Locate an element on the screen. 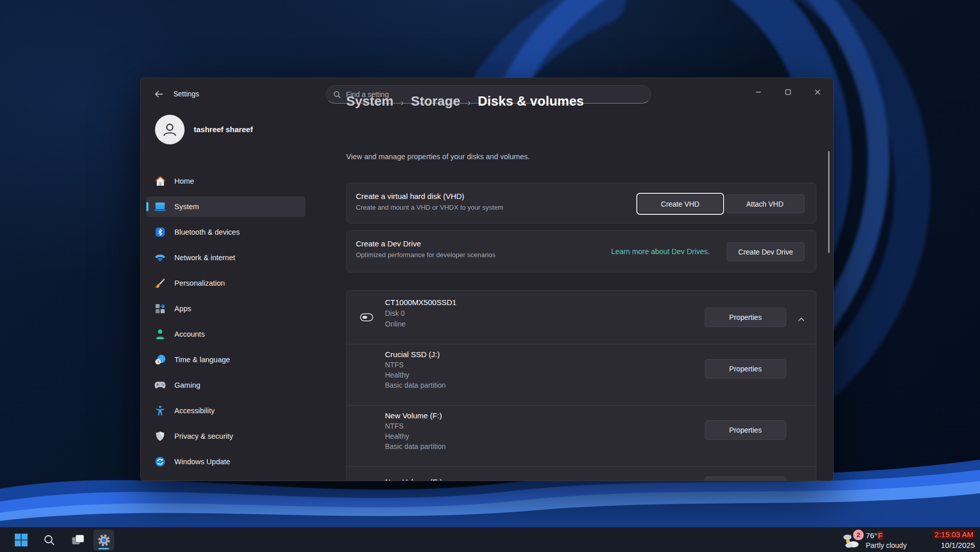 This screenshot has height=552, width=980. volume-name: Crucial SSD (J:) is located at coordinates (415, 354).